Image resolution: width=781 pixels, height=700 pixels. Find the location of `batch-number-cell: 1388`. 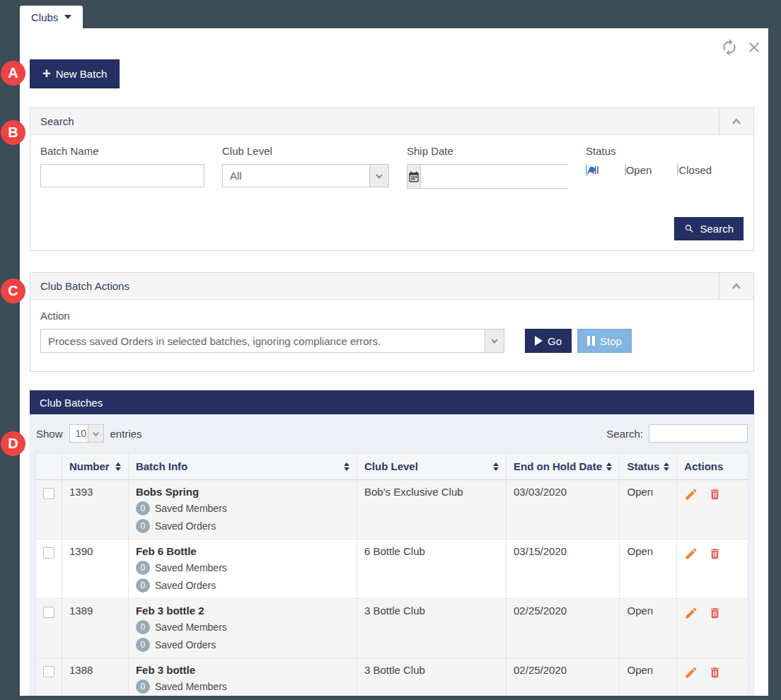

batch-number-cell: 1388 is located at coordinates (96, 677).